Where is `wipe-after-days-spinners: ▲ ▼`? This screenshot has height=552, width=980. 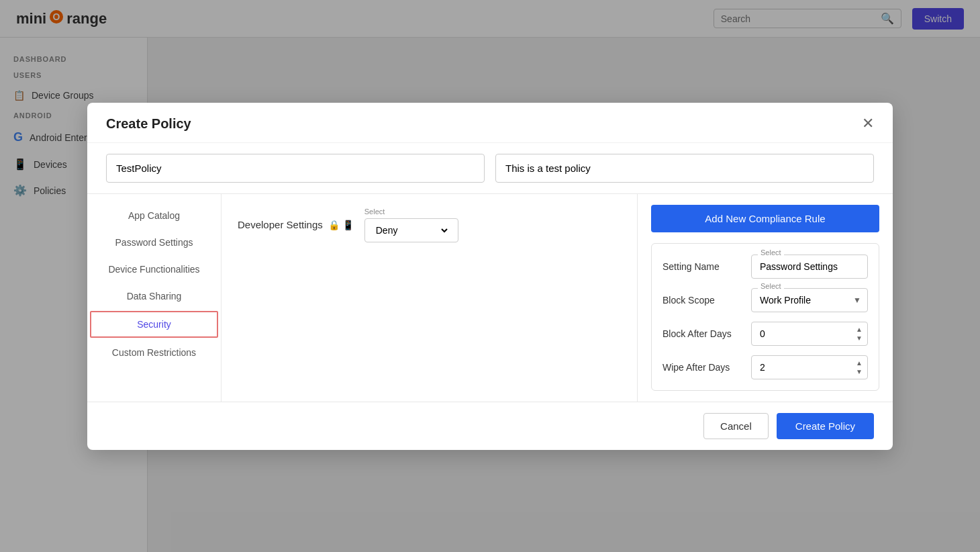
wipe-after-days-spinners: ▲ ▼ is located at coordinates (859, 367).